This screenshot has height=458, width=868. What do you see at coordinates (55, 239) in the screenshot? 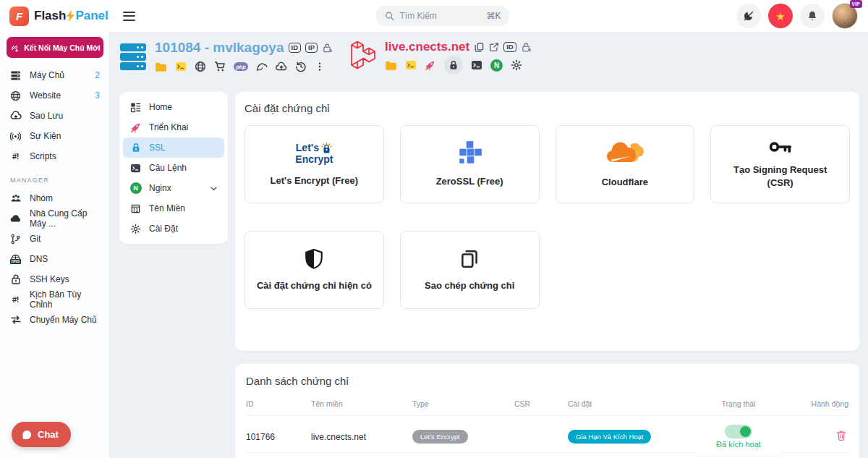
I see `sidebar-item-git: Git` at bounding box center [55, 239].